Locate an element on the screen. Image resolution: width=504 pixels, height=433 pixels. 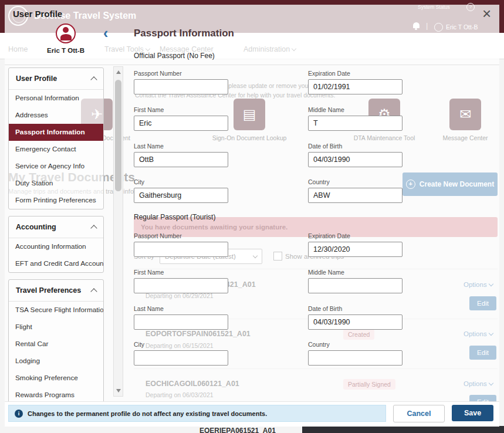
sidebar-group-header-accounting: Accounting is located at coordinates (56, 228).